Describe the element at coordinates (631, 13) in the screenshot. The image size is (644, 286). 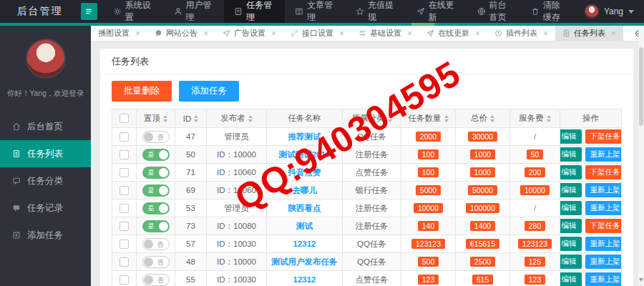
I see `chevron-down-icon` at that location.